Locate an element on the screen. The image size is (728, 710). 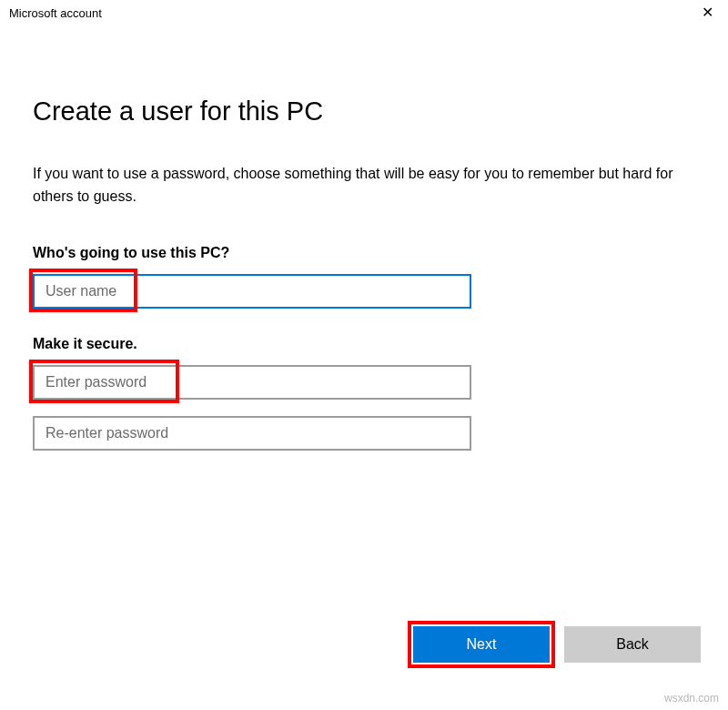
who-section: Who's going to use this PC? is located at coordinates (364, 277).